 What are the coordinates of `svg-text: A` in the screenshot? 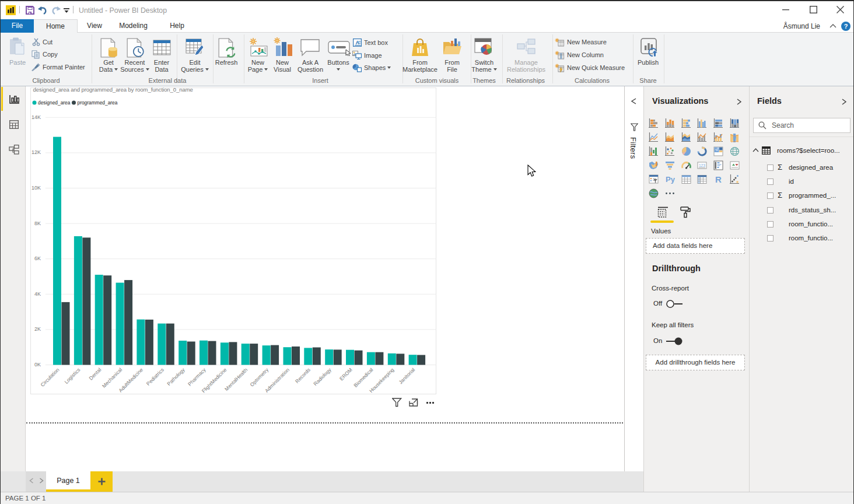 It's located at (358, 43).